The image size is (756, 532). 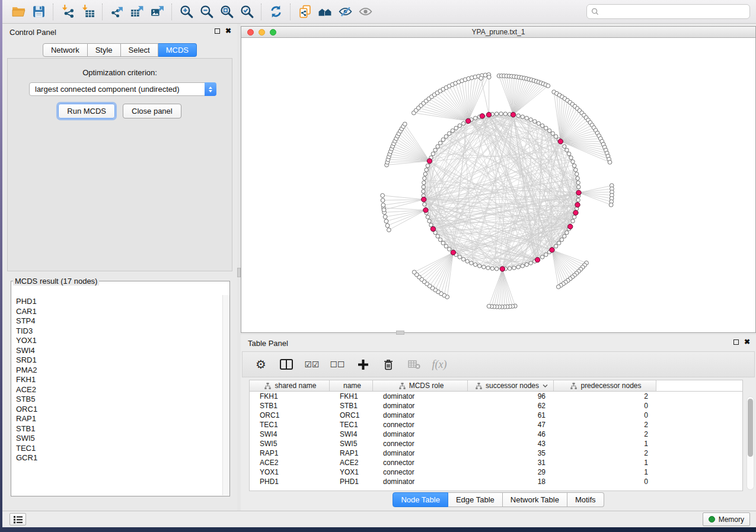 I want to click on network-window-titlebar: YPA_prune.txt_1, so click(x=498, y=32).